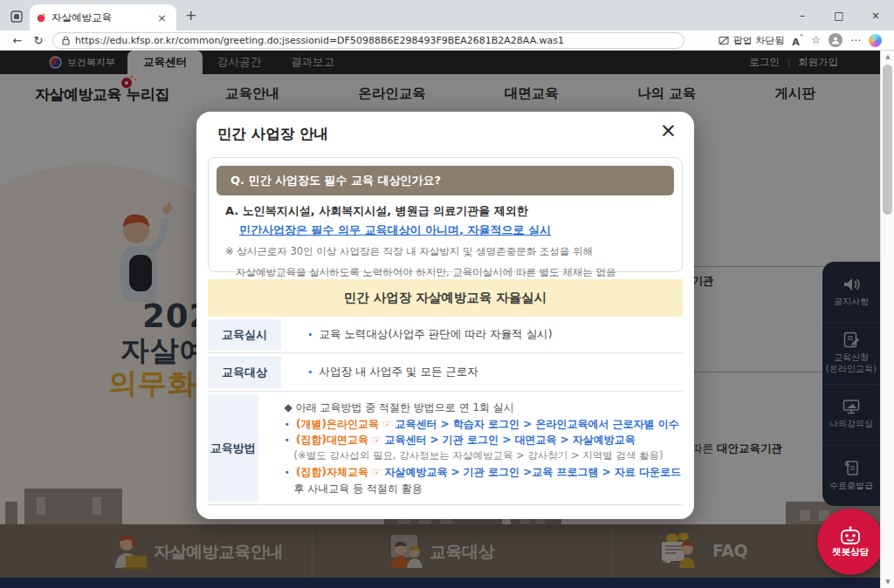 This screenshot has width=894, height=588. I want to click on read-aloud-button: Aˆ, so click(798, 40).